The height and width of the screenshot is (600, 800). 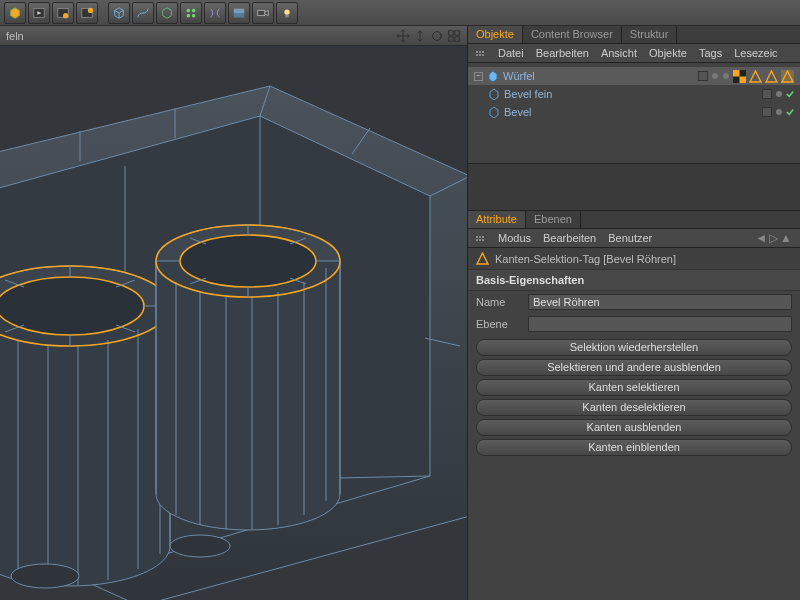 I want to click on tree-item-bevel-fein: Bevel fein, so click(x=641, y=94).